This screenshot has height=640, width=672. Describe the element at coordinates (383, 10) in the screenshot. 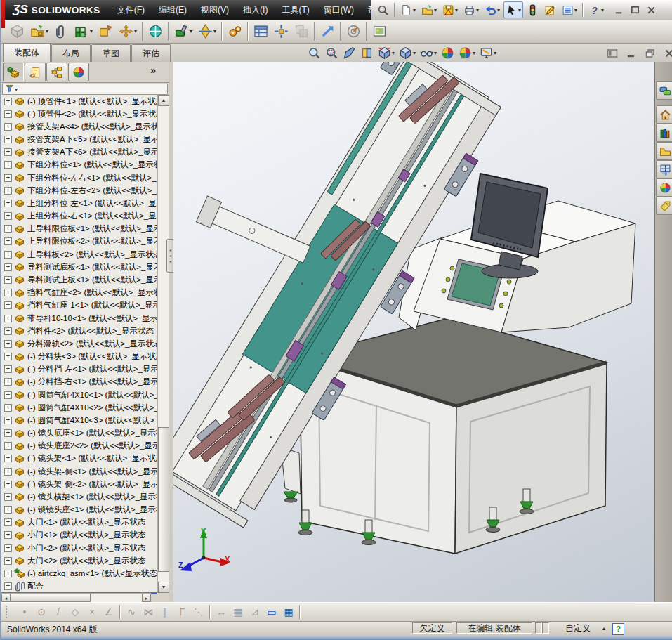

I see `search-button` at that location.